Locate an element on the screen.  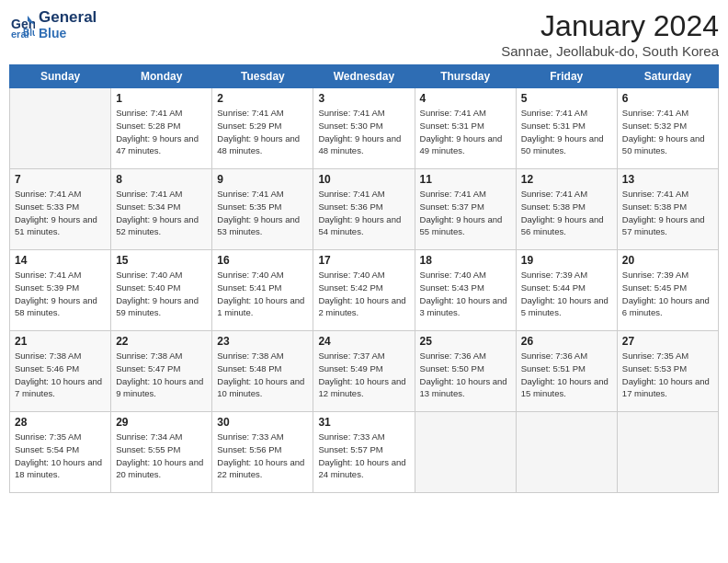
day-cell: 18Sunrise: 7:40 AMSunset: 5:43 PMDayligh… is located at coordinates (465, 291).